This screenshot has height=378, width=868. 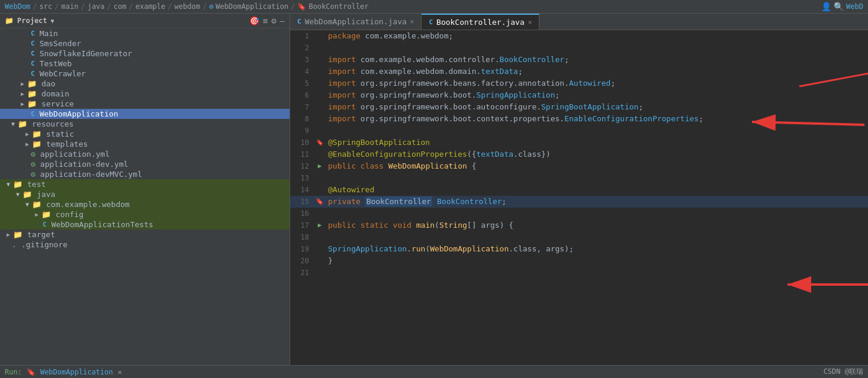 I want to click on line-content-7: import org.springframework.boot.autoconf…, so click(x=597, y=107).